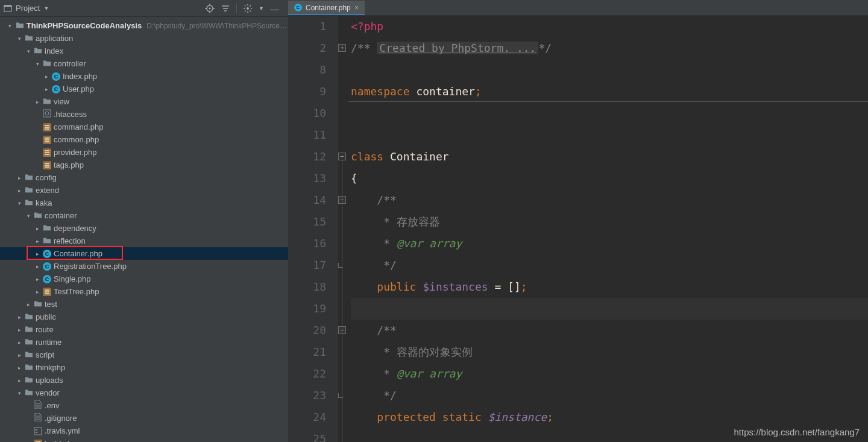 This screenshot has height=442, width=868. I want to click on tree-row: ▾vendor, so click(144, 393).